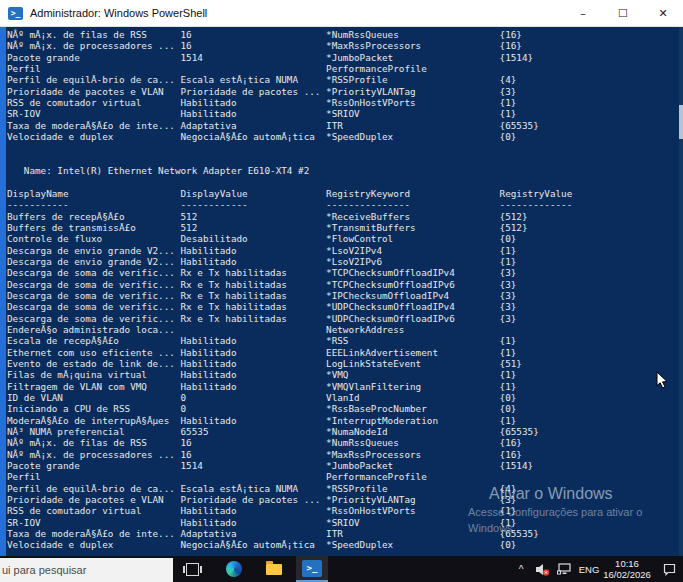 The width and height of the screenshot is (683, 582). Describe the element at coordinates (662, 382) in the screenshot. I see `mouse-cursor-icon` at that location.